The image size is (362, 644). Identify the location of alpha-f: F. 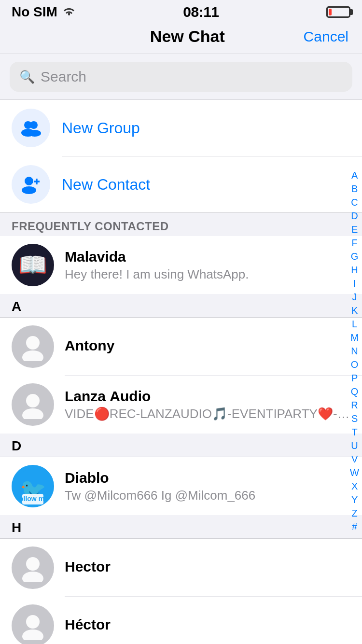
(354, 243).